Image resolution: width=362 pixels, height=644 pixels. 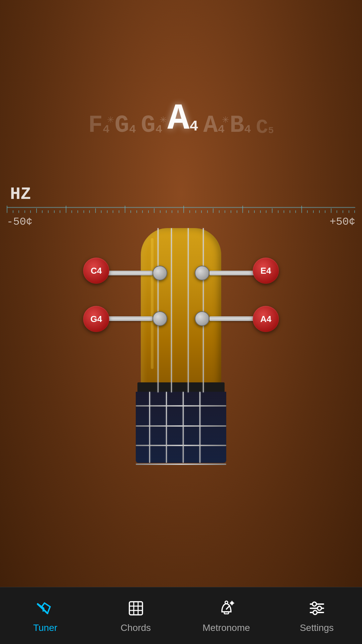 What do you see at coordinates (45, 616) in the screenshot?
I see `nav-item-tuner: Tuner` at bounding box center [45, 616].